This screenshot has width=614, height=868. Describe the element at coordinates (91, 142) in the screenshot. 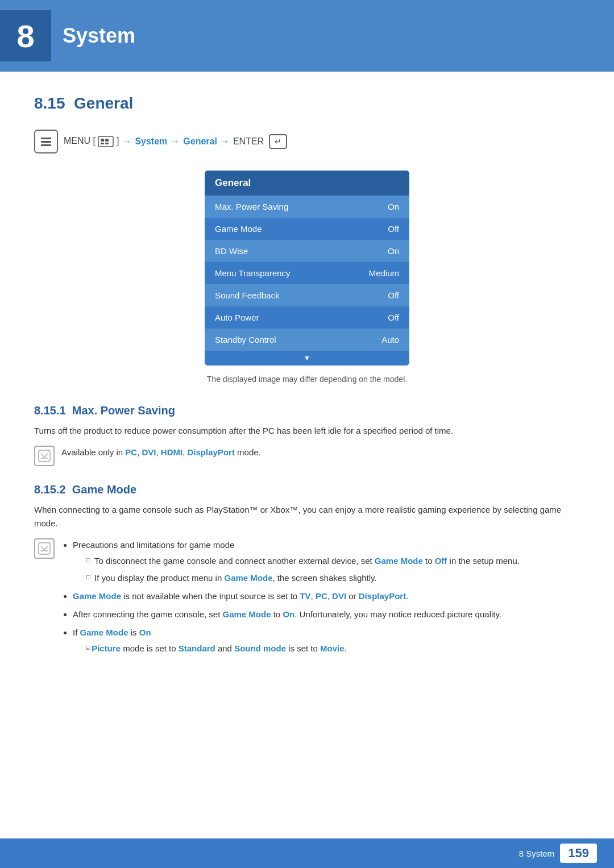

I see `nav-menu-label: MENU [ ]` at that location.